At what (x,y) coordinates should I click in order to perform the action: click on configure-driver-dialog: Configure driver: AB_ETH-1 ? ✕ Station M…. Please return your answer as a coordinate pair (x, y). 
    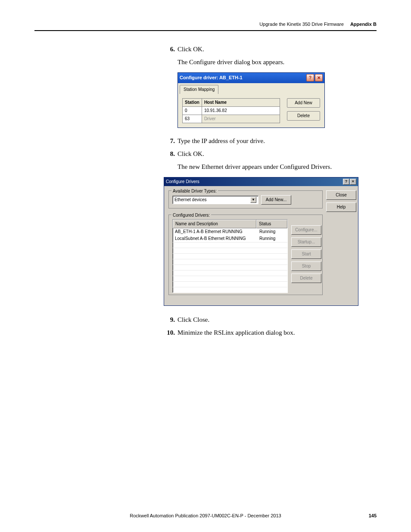
    Looking at the image, I should click on (251, 100).